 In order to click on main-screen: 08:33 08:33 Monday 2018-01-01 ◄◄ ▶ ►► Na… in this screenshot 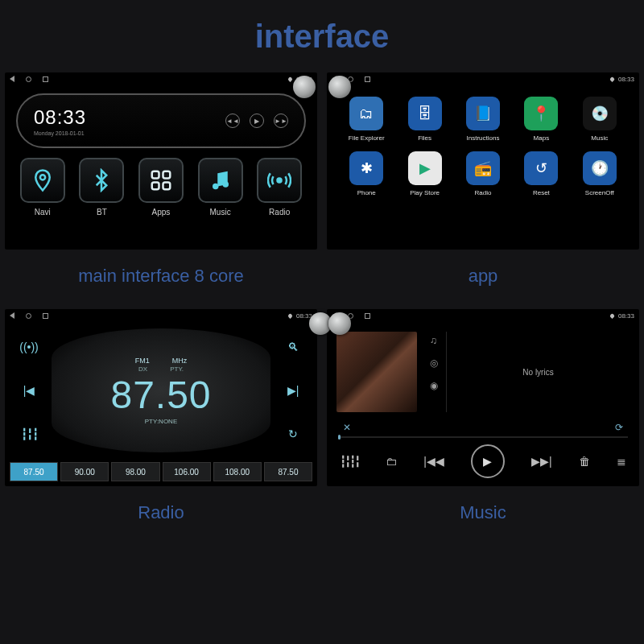, I will do `click(161, 161)`.